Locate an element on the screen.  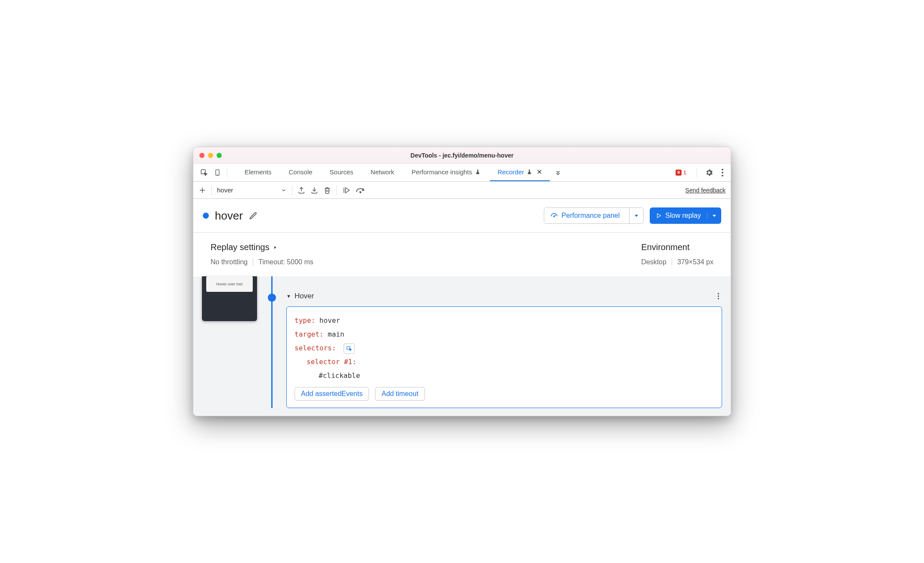
minimize-window-button is located at coordinates (211, 155).